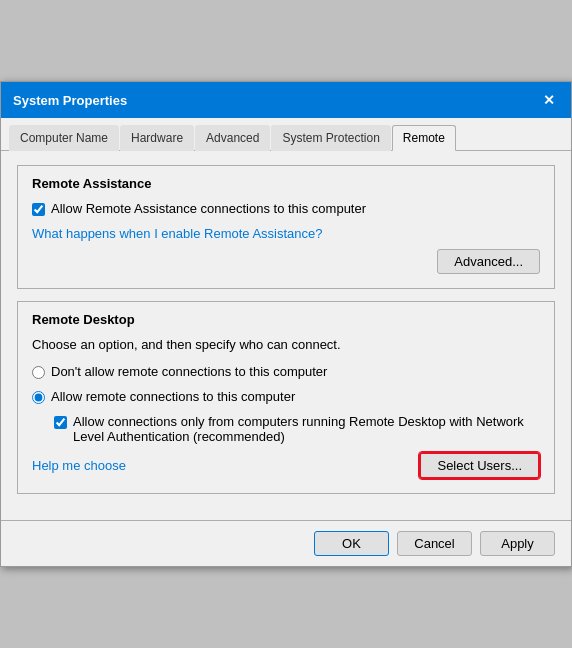 The height and width of the screenshot is (648, 572). I want to click on window-title: System Properties, so click(70, 100).